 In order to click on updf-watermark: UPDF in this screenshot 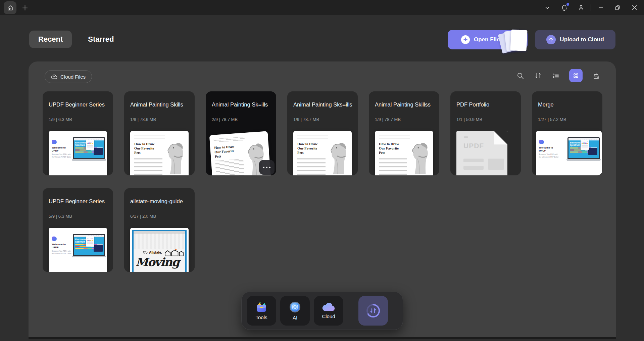, I will do `click(474, 146)`.